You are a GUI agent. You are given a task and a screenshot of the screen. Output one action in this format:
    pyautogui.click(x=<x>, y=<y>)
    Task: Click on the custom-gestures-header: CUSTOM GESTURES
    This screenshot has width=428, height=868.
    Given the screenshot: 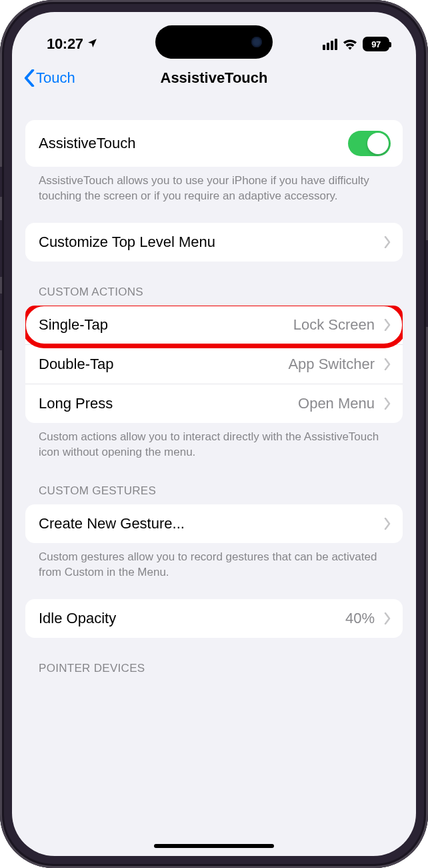 What is the action you would take?
    pyautogui.click(x=214, y=494)
    